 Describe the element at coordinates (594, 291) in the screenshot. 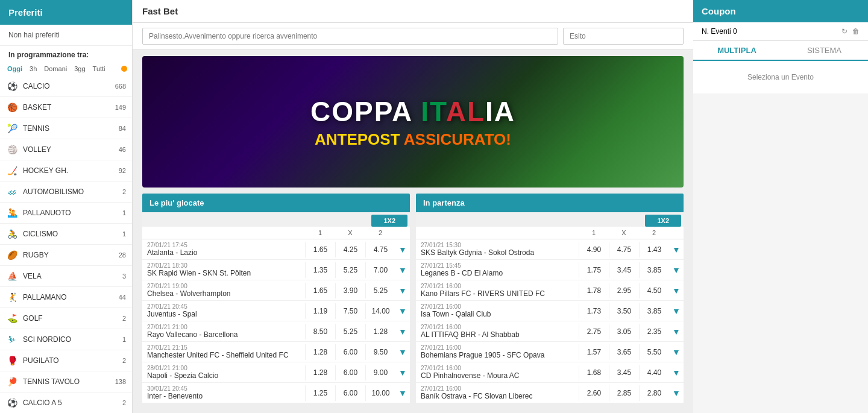

I see `odd-1: 1.78` at that location.